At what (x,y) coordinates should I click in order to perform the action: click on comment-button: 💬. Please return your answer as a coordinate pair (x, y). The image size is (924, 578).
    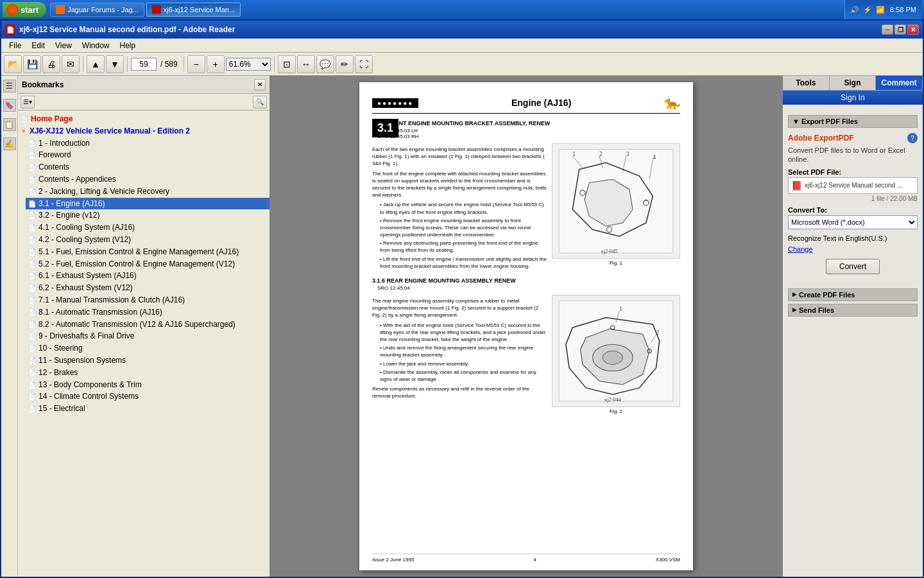
    Looking at the image, I should click on (325, 64).